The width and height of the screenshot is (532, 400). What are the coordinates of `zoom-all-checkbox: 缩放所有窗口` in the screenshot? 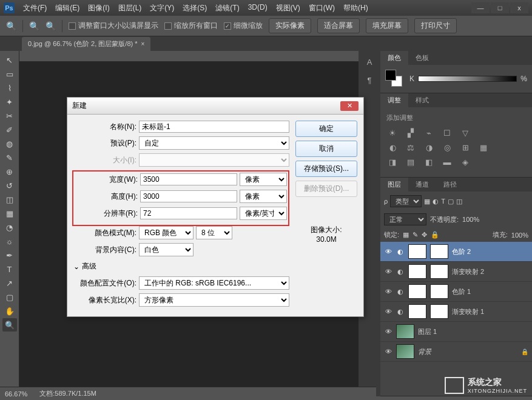 It's located at (191, 25).